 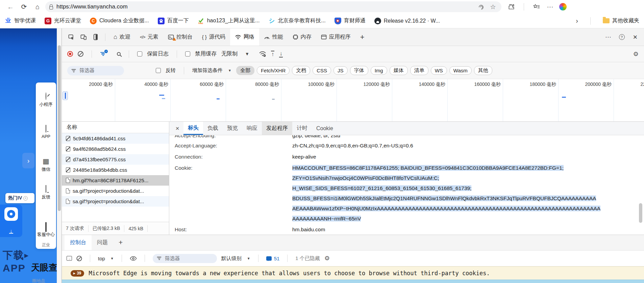 I want to click on tab-welcome: ⌂ 欢迎, so click(x=122, y=37).